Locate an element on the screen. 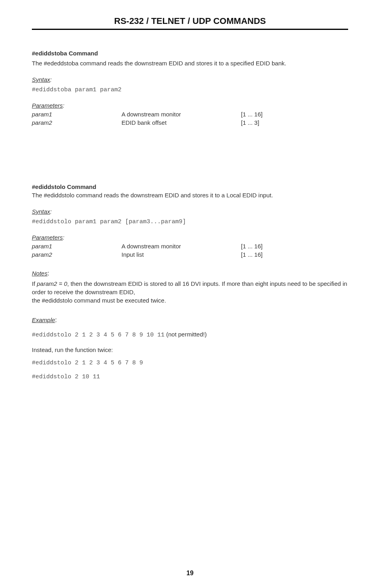 This screenshot has height=588, width=380. cmd2-notes: If param2 = 0, then the downstream EDID … is located at coordinates (190, 292).